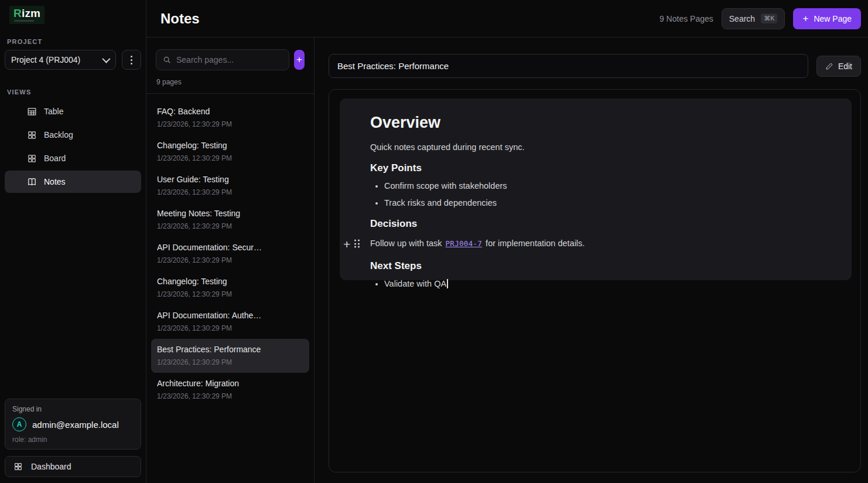  Describe the element at coordinates (73, 158) in the screenshot. I see `sidebar-item-board: Board` at that location.